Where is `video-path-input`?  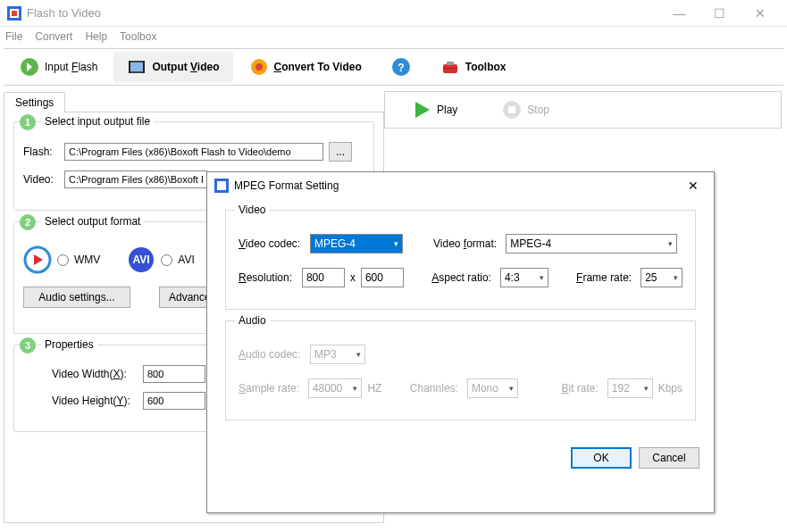 video-path-input is located at coordinates (136, 179).